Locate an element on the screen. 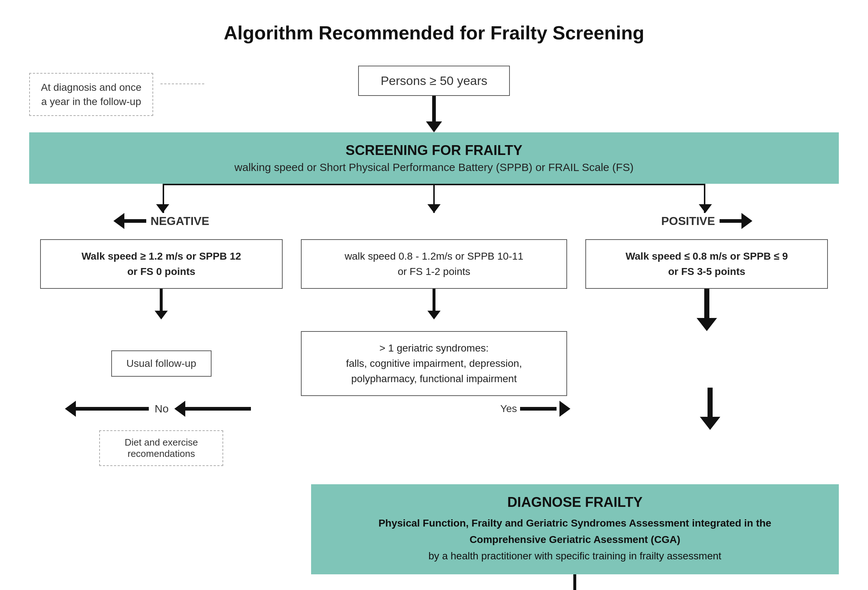 This screenshot has width=868, height=590. right-thick-arrow is located at coordinates (707, 310).